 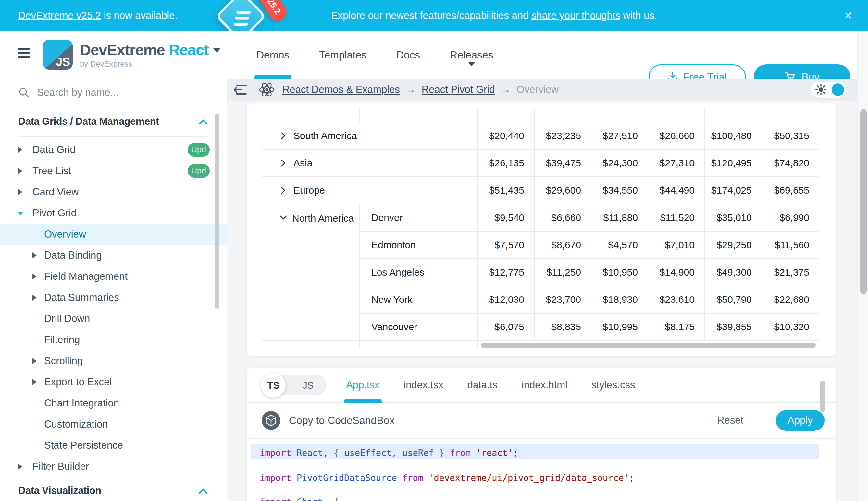 I want to click on pivot-value-cell: $4,570, so click(x=619, y=245).